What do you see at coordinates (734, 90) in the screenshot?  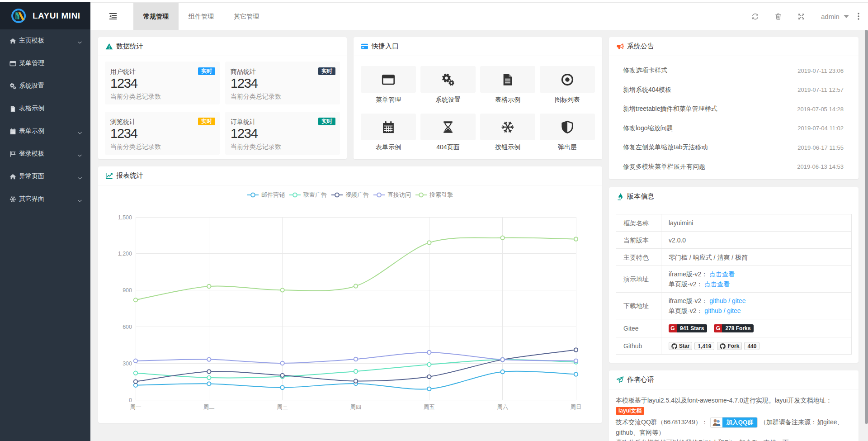 I see `notice-item-1: 新增系统404模板2019-07-11 12:57` at bounding box center [734, 90].